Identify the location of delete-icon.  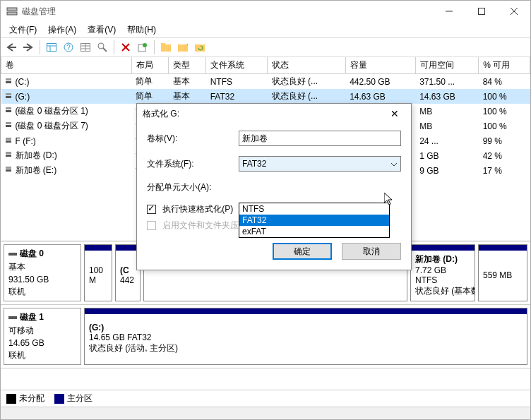
(126, 47).